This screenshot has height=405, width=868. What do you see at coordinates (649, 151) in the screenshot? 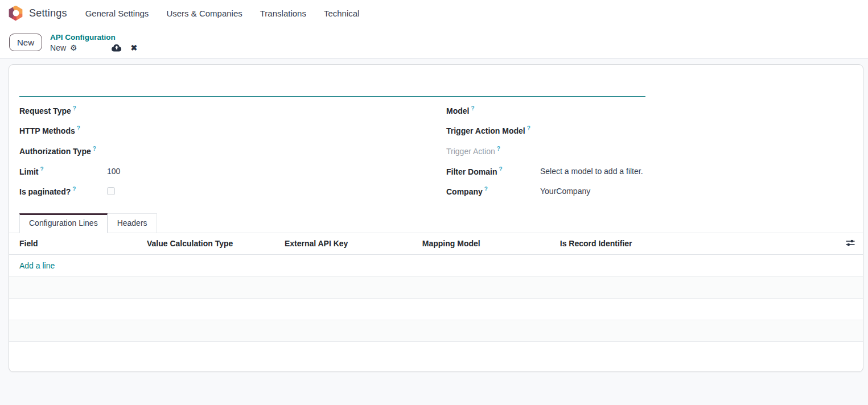
I see `field-trigger-action: Trigger Action?` at bounding box center [649, 151].